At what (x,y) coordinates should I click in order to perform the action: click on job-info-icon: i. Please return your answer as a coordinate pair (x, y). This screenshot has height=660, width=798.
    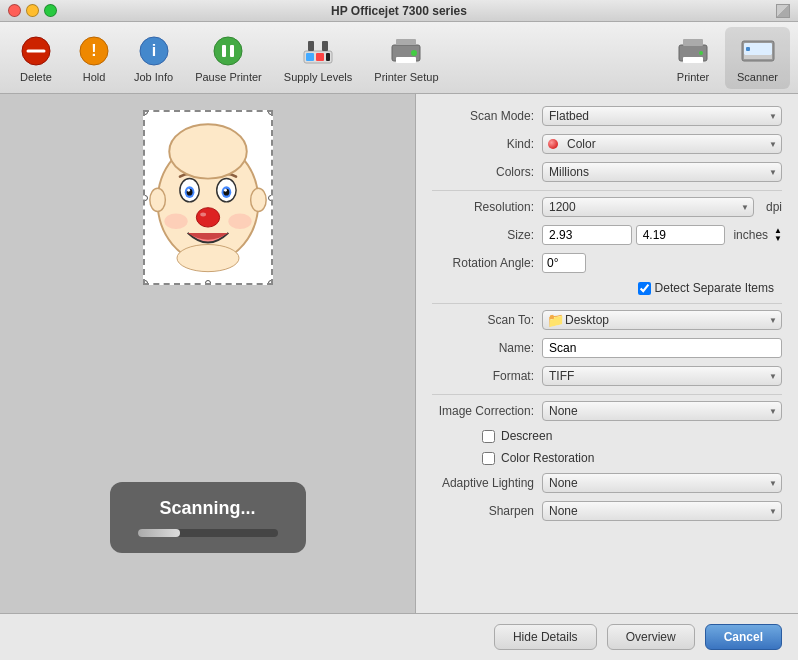
    Looking at the image, I should click on (154, 51).